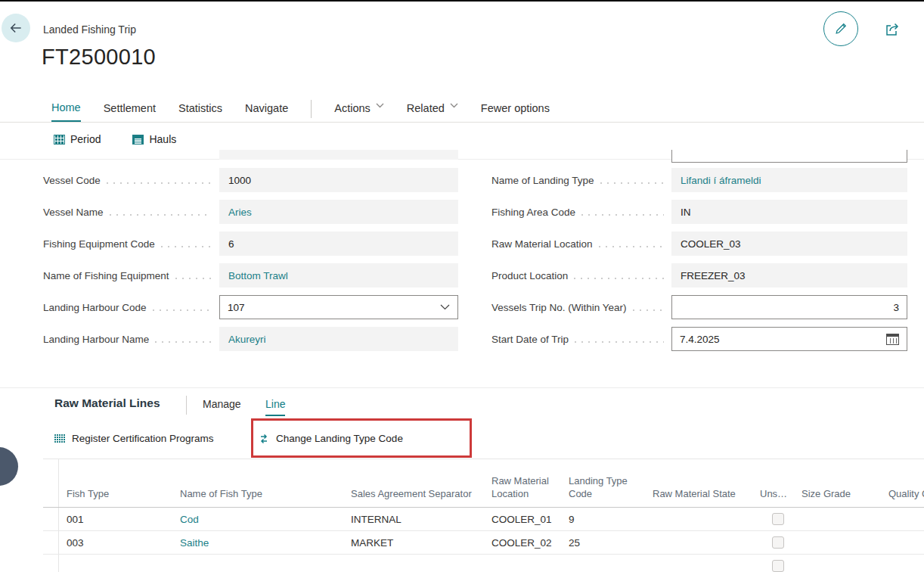  What do you see at coordinates (603, 519) in the screenshot?
I see `cell-landing-type-code: 9` at bounding box center [603, 519].